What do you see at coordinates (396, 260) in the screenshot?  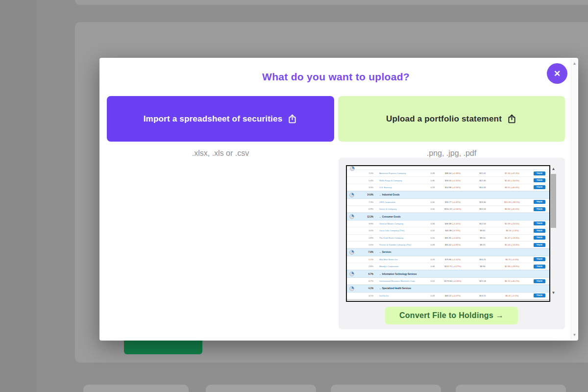 I see `stock-name-link: Wal-Mart Stores Inc.` at bounding box center [396, 260].